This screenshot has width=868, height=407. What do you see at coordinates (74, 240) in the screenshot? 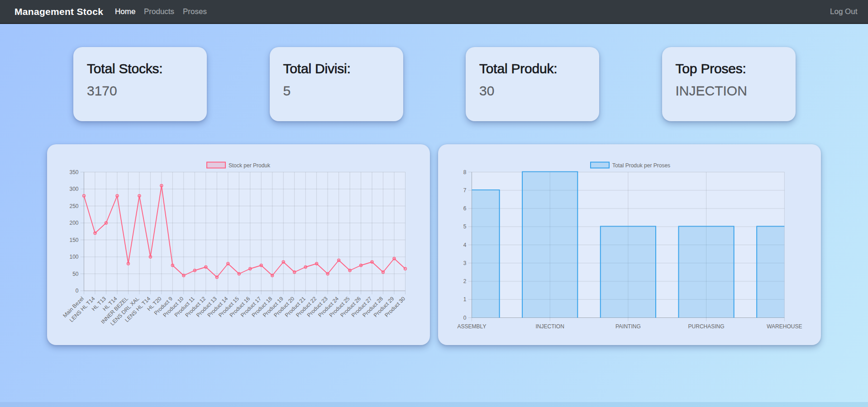
I see `svg-text: 150` at bounding box center [74, 240].